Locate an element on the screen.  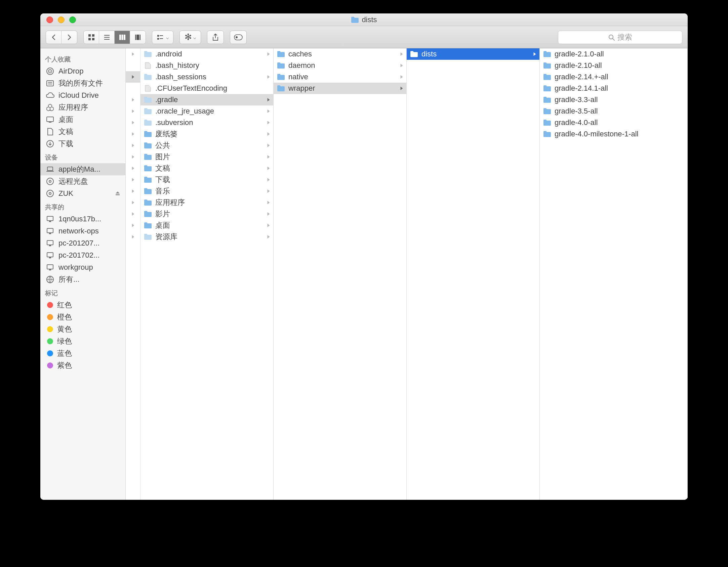
file-row: gradle-2.1.0-all is located at coordinates (614, 54).